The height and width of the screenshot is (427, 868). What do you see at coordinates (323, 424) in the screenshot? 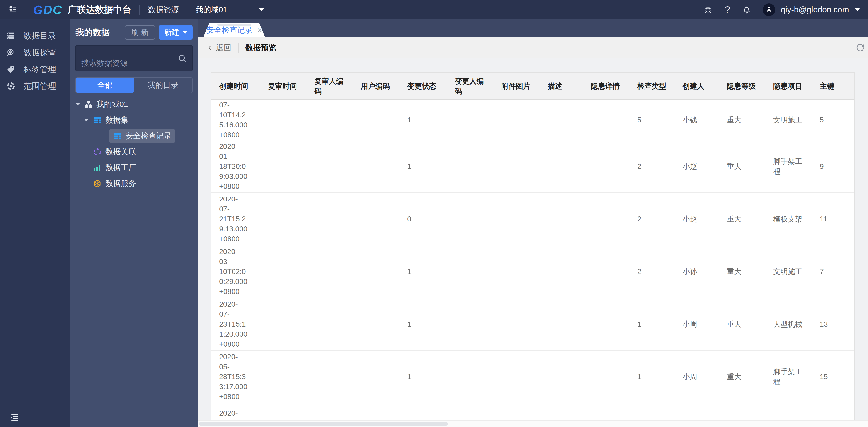
I see `scrollbar-thumb` at bounding box center [323, 424].